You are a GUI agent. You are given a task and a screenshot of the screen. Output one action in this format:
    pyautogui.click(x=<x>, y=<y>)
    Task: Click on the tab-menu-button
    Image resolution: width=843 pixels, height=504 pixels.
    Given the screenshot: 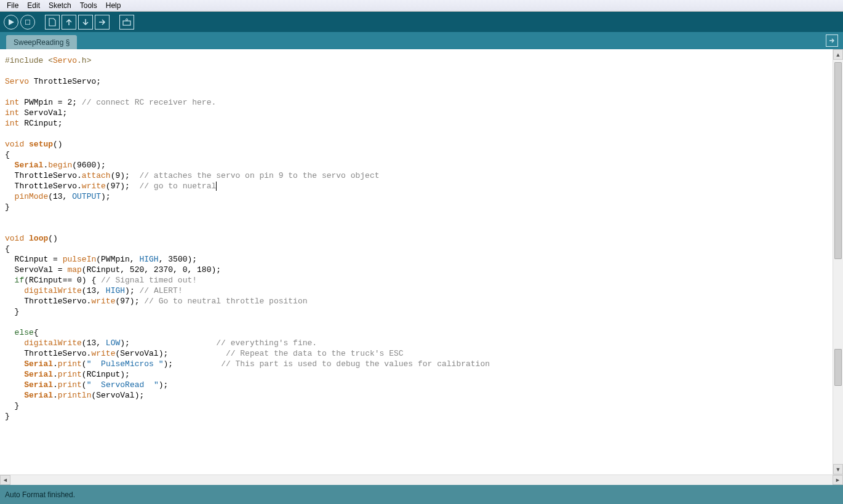 What is the action you would take?
    pyautogui.click(x=832, y=41)
    